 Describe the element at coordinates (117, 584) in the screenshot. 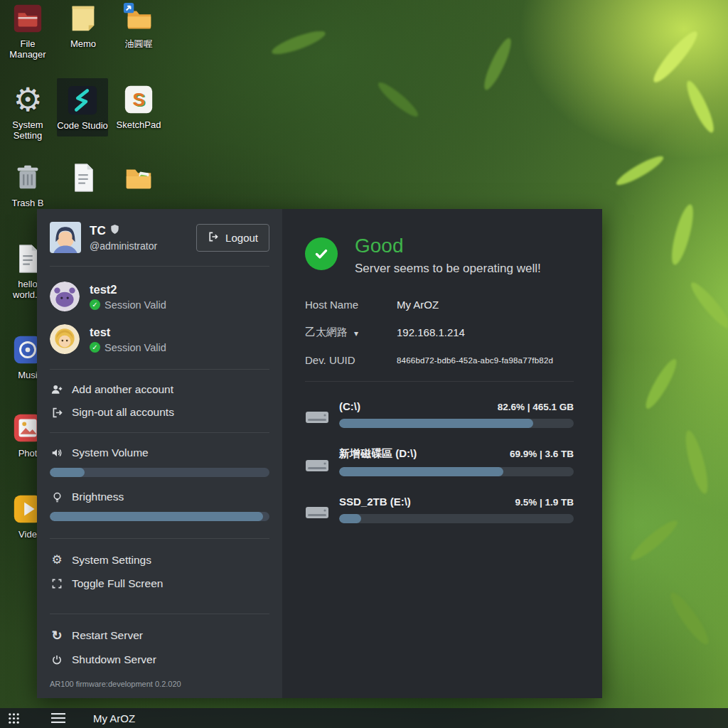

I see `menu-item-label: Toggle Full Screen` at that location.